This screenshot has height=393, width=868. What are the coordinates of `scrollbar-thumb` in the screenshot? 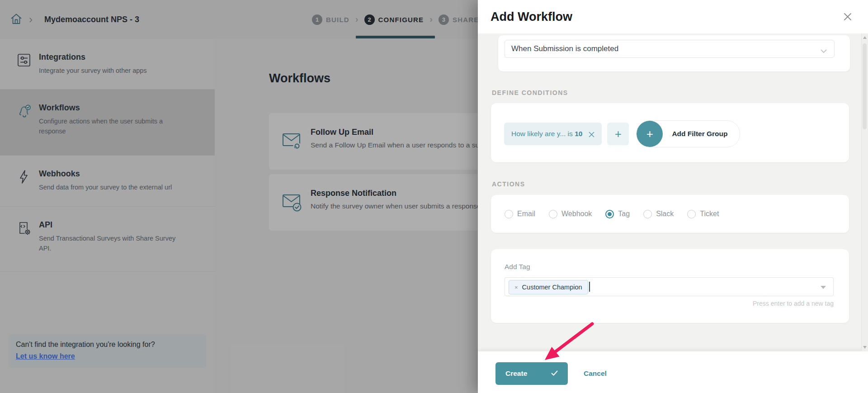 It's located at (864, 86).